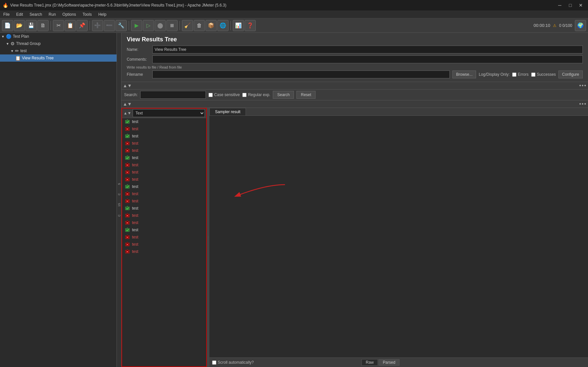 This screenshot has width=588, height=367. I want to click on tree-node-testplan: ▼ 🔵 Test Plan, so click(60, 36).